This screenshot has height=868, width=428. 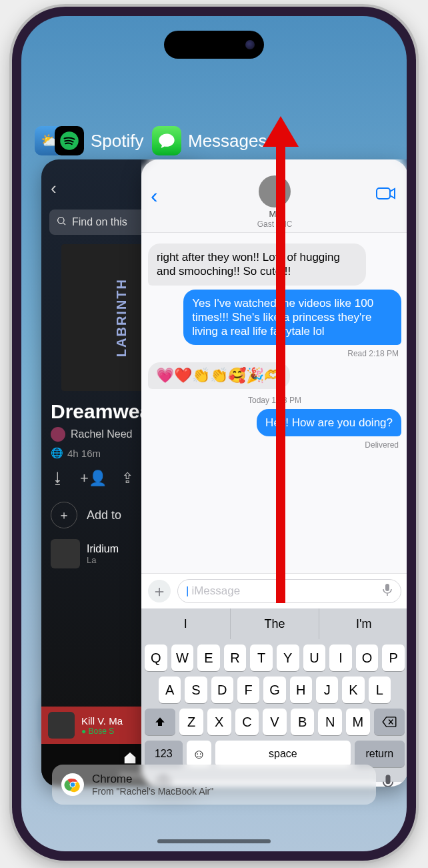 I want to click on key-g: G, so click(x=275, y=690).